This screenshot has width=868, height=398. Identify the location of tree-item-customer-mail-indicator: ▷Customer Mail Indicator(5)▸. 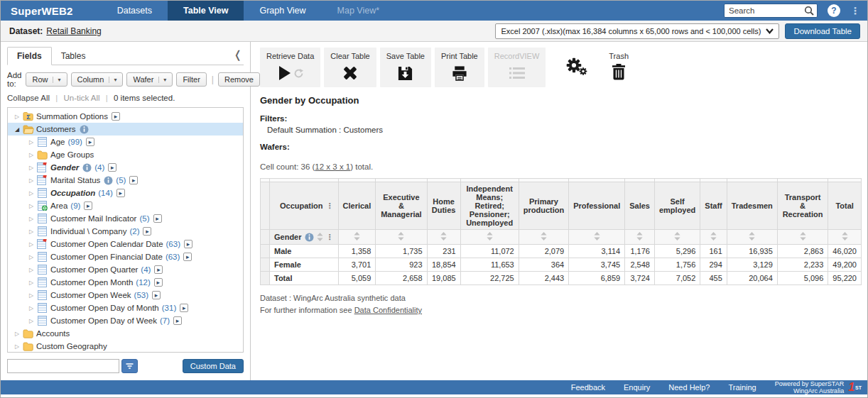
(125, 219).